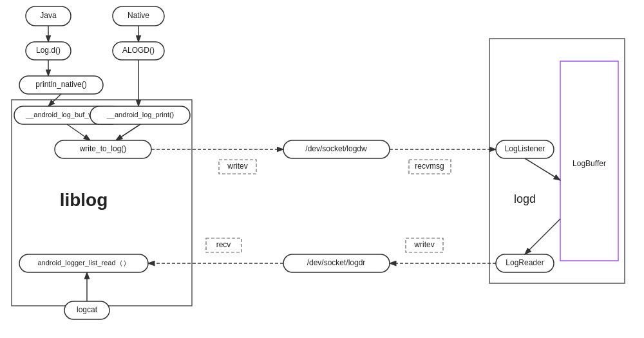  Describe the element at coordinates (48, 15) in the screenshot. I see `java-label: Java` at that location.